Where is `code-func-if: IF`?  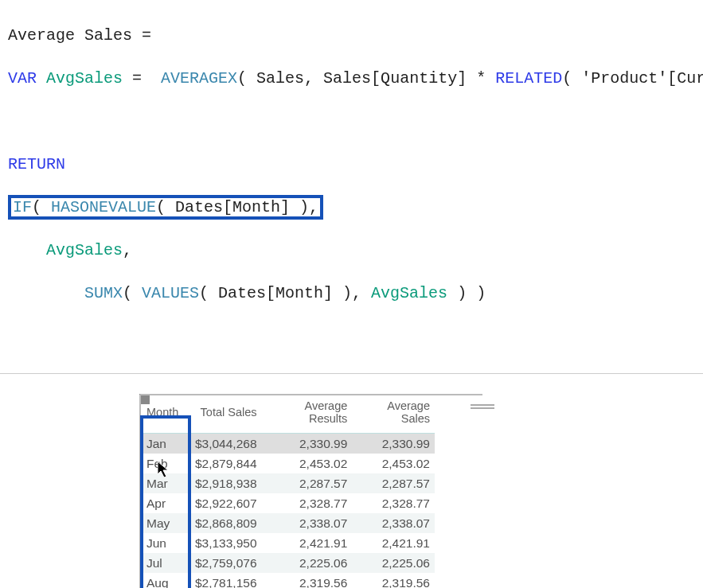
code-func-if: IF is located at coordinates (22, 207).